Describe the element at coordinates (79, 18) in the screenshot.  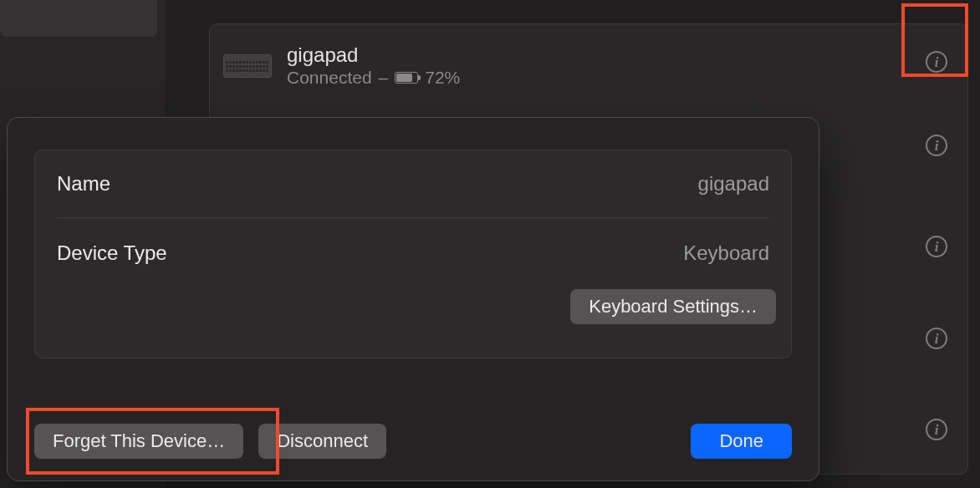
I see `sidebar-selected-item` at that location.